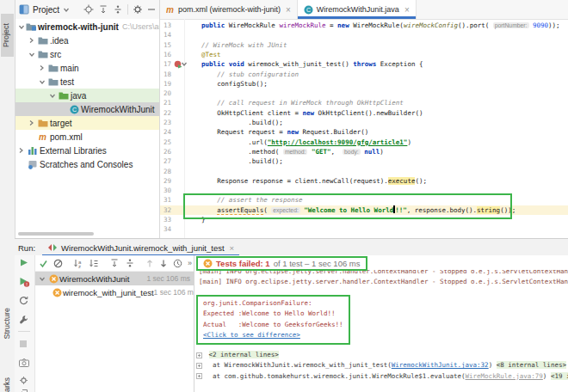 Image resolution: width=568 pixels, height=392 pixels. I want to click on tool-window-button-bookmarks: Bookmarks, so click(7, 378).